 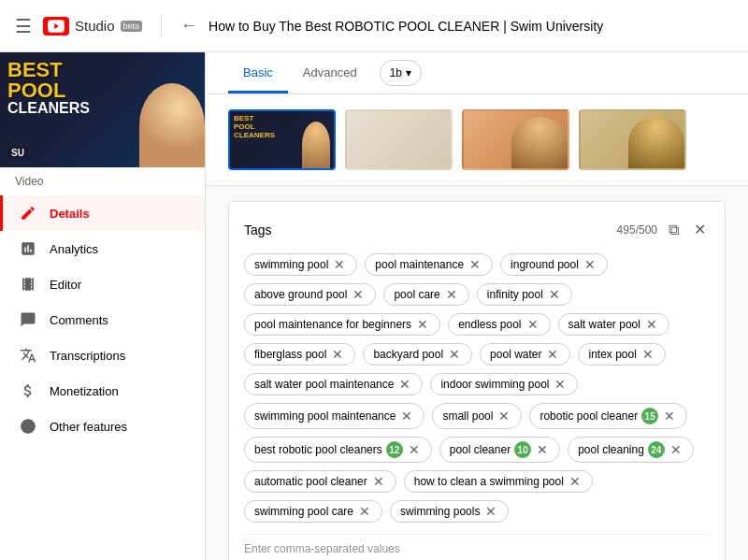 I want to click on other-icon, so click(x=28, y=426).